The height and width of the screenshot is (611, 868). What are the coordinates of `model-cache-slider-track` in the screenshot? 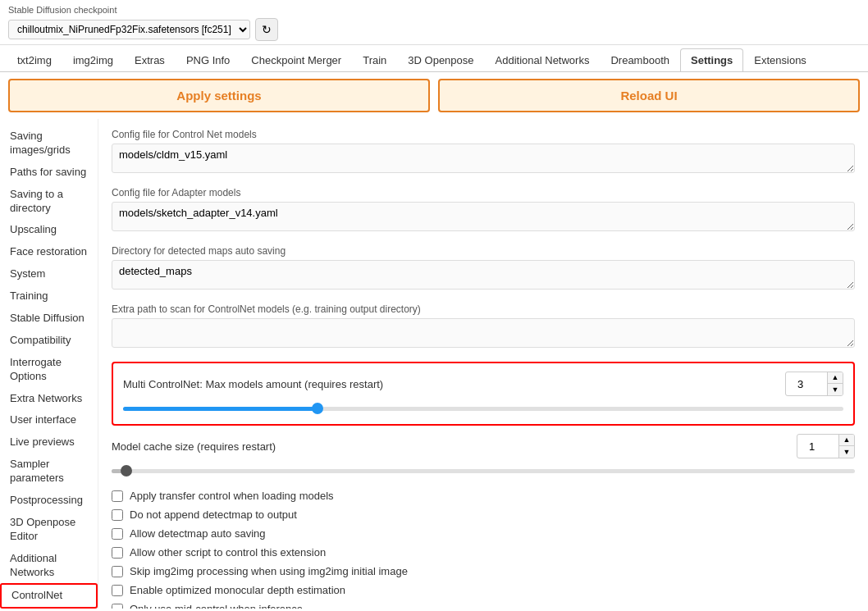 It's located at (483, 471).